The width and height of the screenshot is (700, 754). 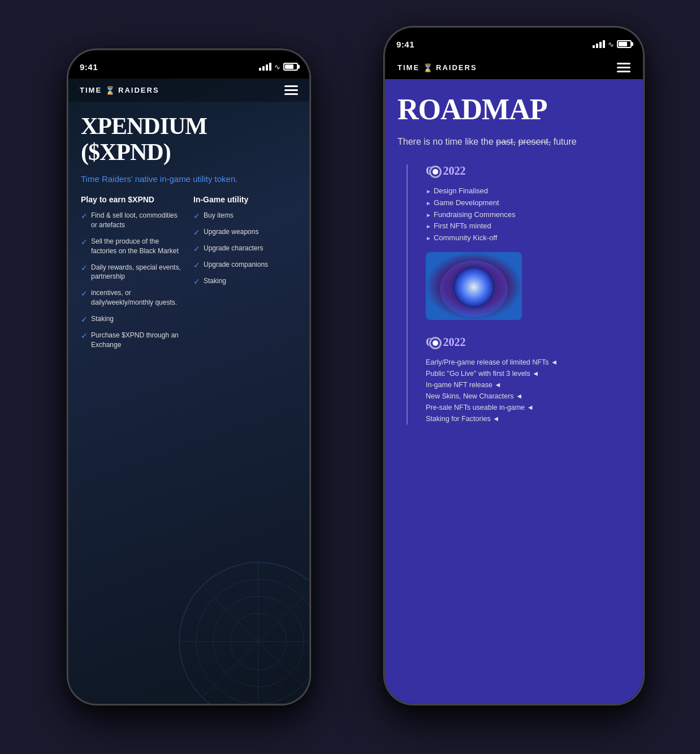 I want to click on xpendium-nav: TIME ⌛ RAIDERS, so click(x=189, y=90).